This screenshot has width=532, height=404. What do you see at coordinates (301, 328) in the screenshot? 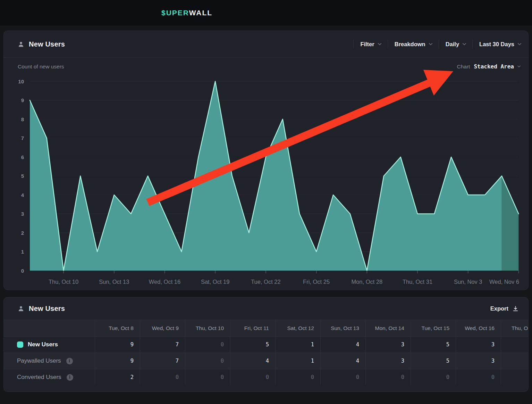
I see `column-header-label: Sat, Oct 12` at bounding box center [301, 328].